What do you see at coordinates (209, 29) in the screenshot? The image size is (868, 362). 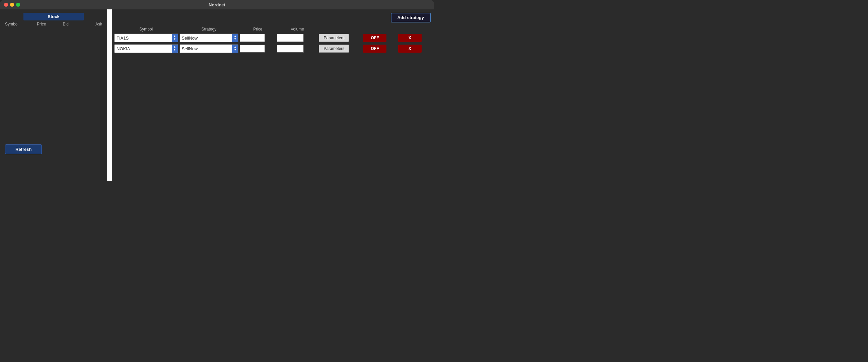 I see `strategy-col-header: Strategy` at bounding box center [209, 29].